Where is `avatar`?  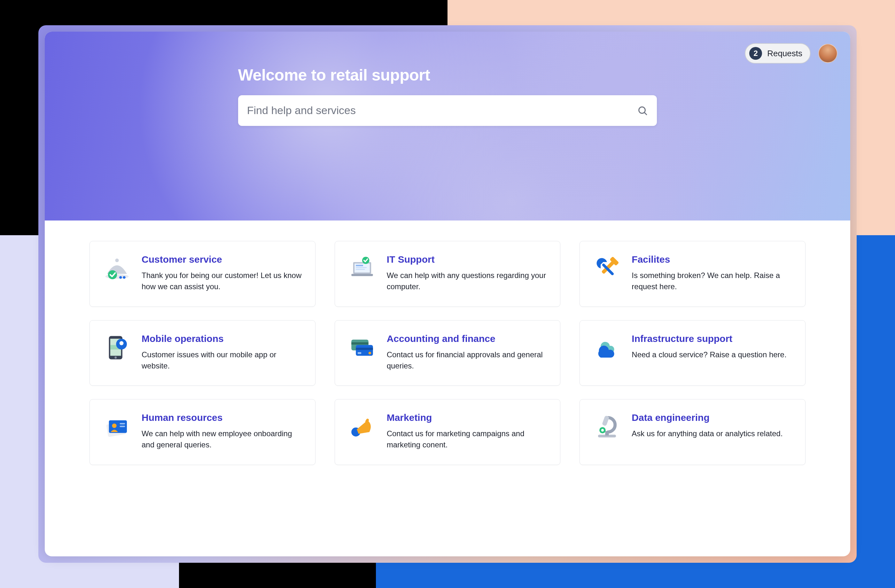 avatar is located at coordinates (828, 53).